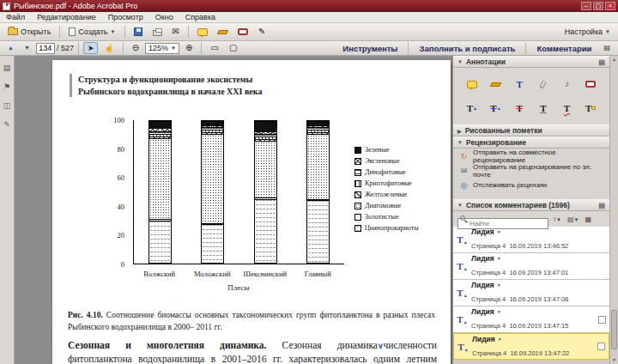 This screenshot has height=364, width=618. What do you see at coordinates (531, 62) in the screenshot?
I see `annotations-header: ▼ Аннотации ▤` at bounding box center [531, 62].